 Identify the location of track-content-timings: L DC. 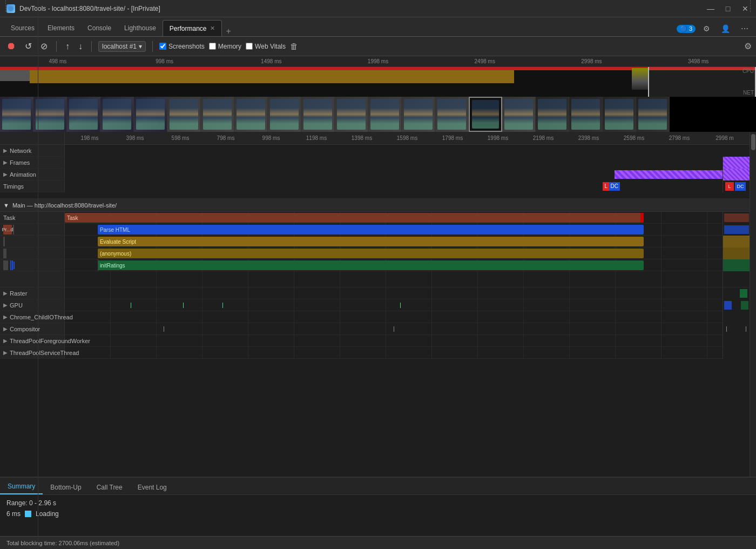
(394, 186).